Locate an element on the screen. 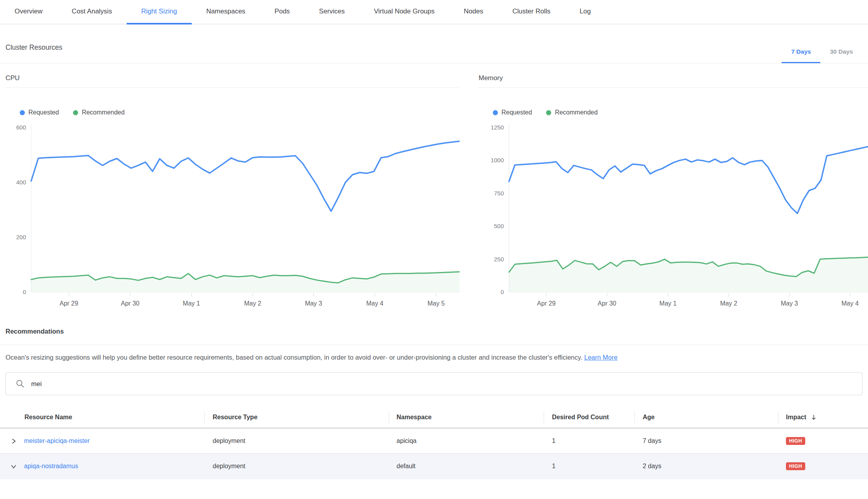  tab-overview: Overview is located at coordinates (28, 12).